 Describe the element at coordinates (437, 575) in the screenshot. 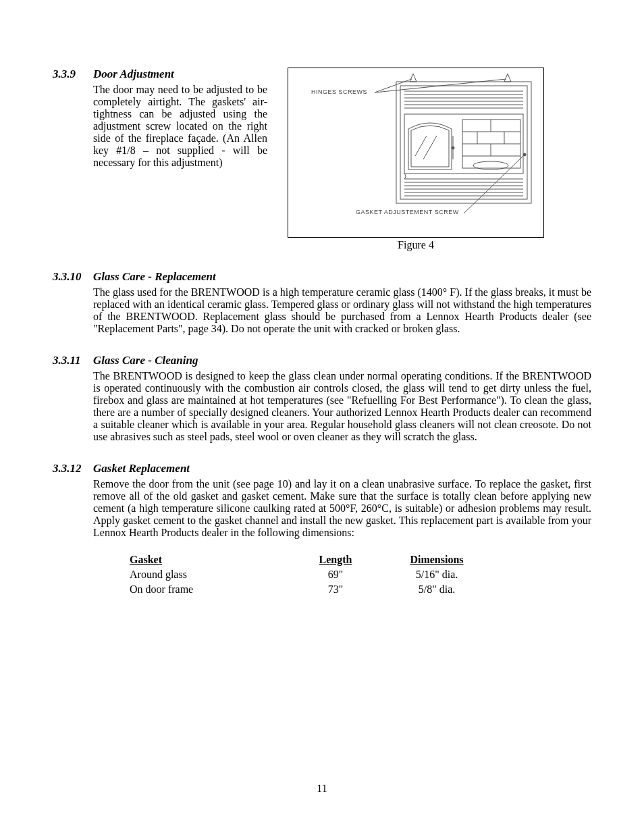

I see `cell-dimensions: 5/16" dia.` at that location.